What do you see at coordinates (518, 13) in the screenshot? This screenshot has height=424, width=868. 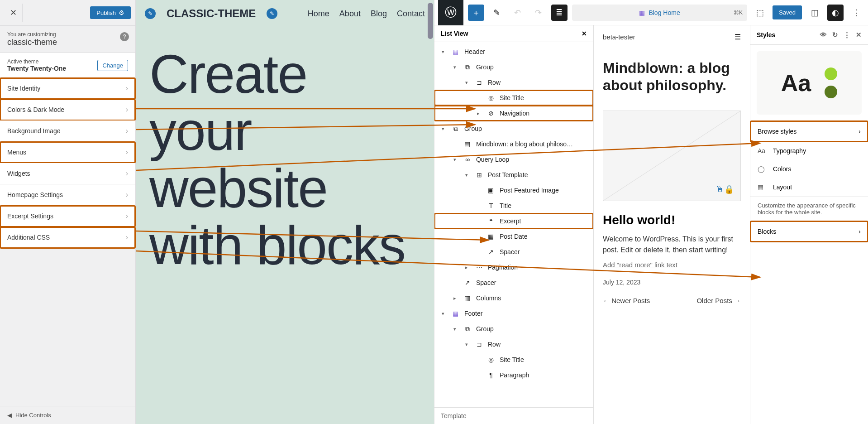 I see `undo-button: ↶` at bounding box center [518, 13].